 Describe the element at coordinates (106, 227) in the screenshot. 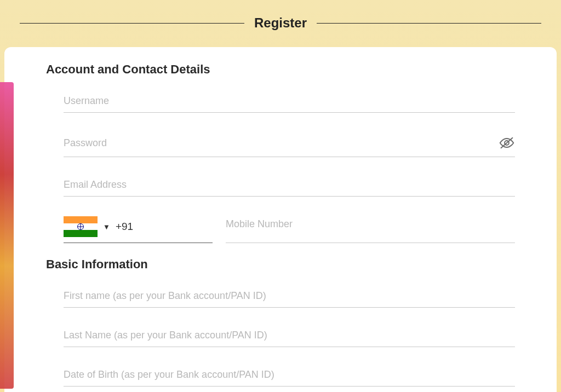

I see `chevron-down-icon: ▼` at that location.